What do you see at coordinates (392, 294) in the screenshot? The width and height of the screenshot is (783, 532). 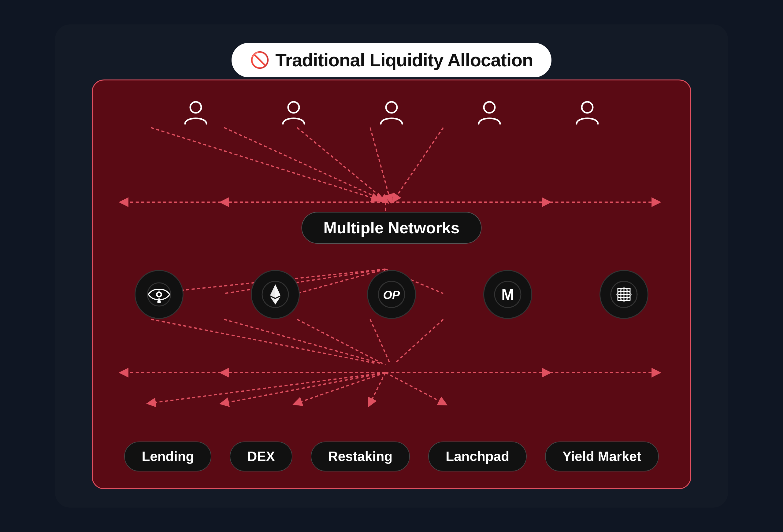 I see `logo-optimism: OP` at bounding box center [392, 294].